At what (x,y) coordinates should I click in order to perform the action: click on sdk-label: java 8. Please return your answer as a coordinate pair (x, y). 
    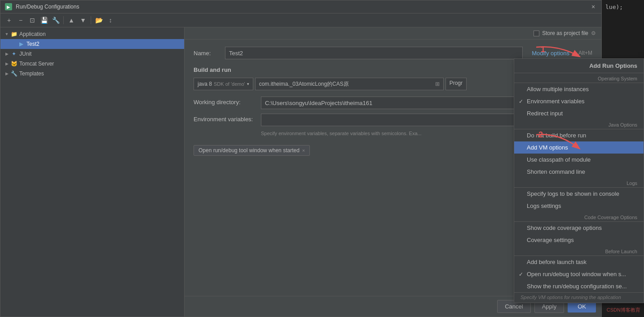
    Looking at the image, I should click on (205, 84).